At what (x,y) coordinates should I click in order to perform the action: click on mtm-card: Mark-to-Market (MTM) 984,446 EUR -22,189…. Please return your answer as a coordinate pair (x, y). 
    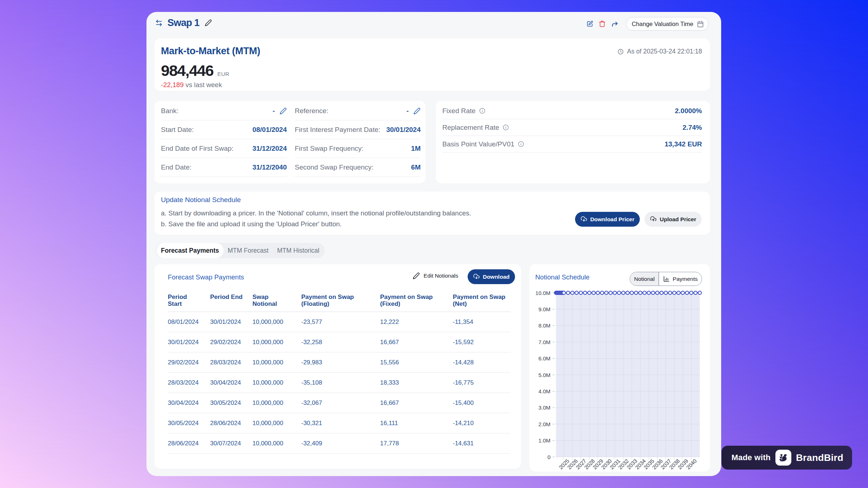
    Looking at the image, I should click on (432, 65).